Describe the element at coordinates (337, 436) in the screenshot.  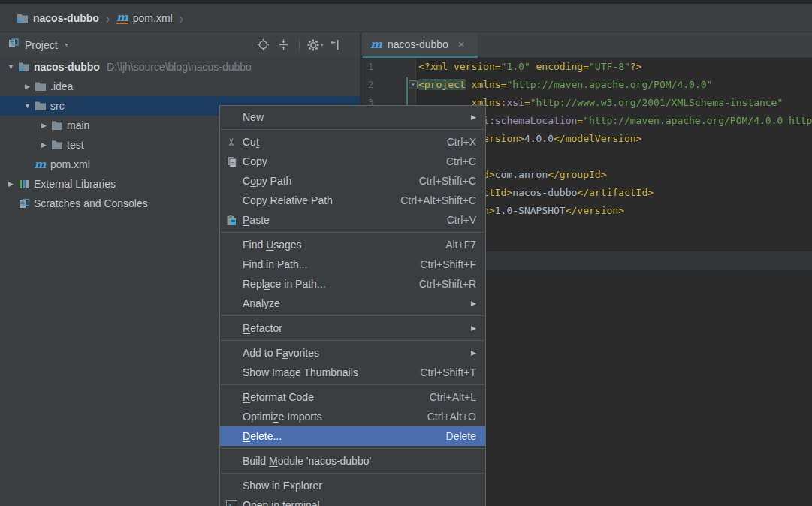
I see `menu-item-label: Delete...` at that location.